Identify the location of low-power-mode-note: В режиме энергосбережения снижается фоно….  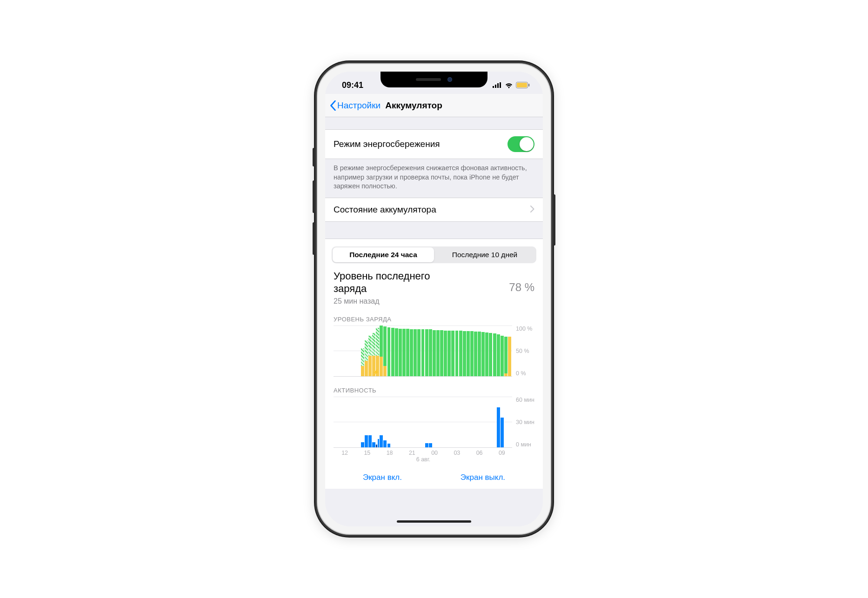
(434, 179).